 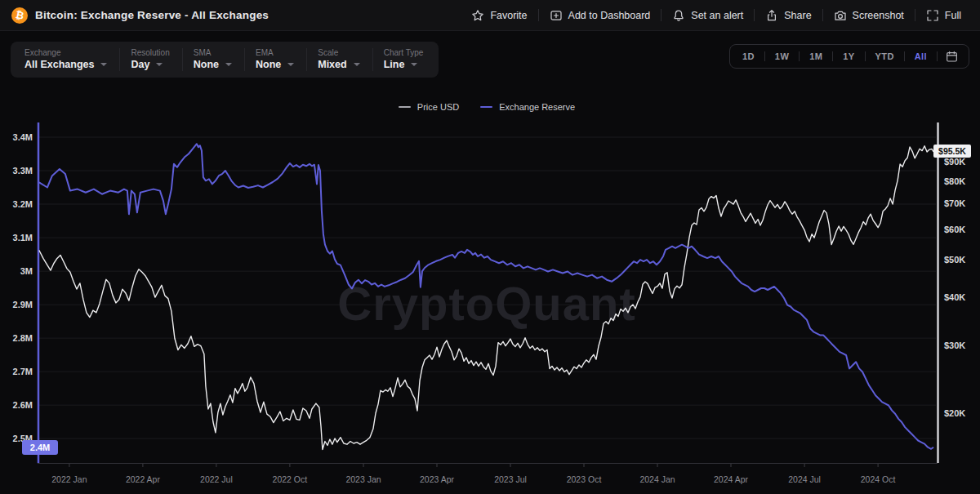 What do you see at coordinates (212, 52) in the screenshot?
I see `sma-dropdown-label: SMA` at bounding box center [212, 52].